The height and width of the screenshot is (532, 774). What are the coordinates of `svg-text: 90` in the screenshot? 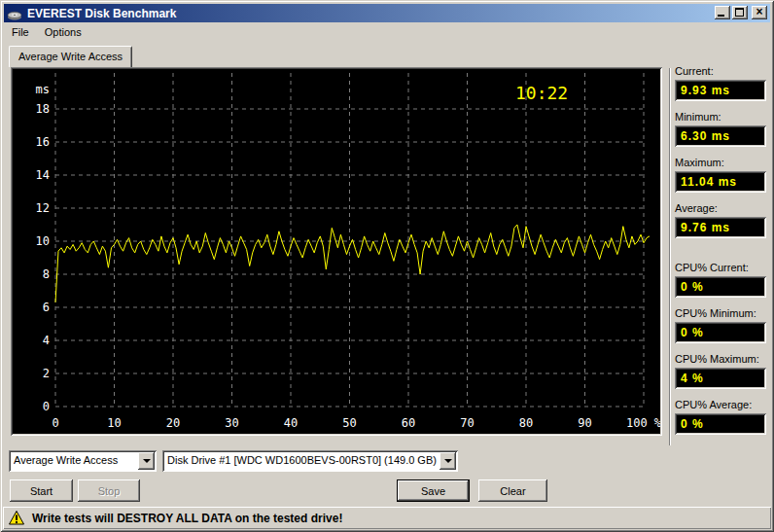 It's located at (584, 423).